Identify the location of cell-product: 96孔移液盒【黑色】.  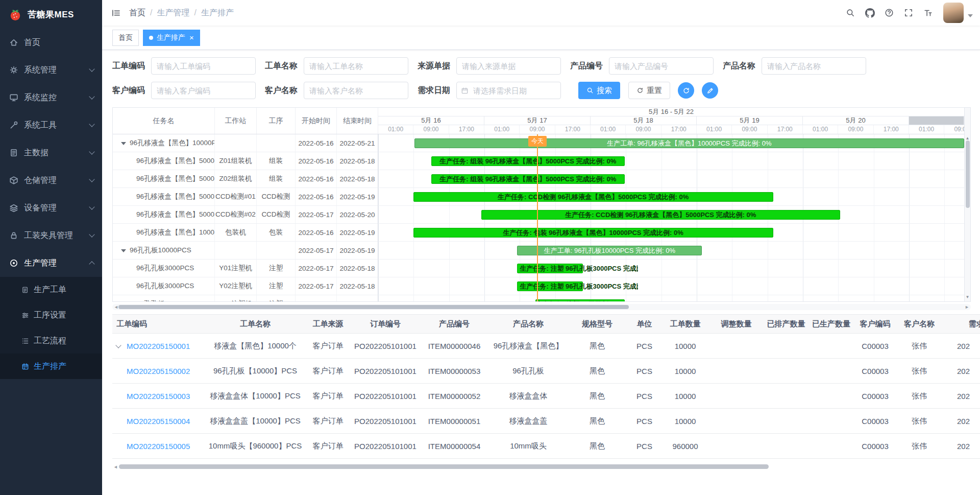
(528, 346).